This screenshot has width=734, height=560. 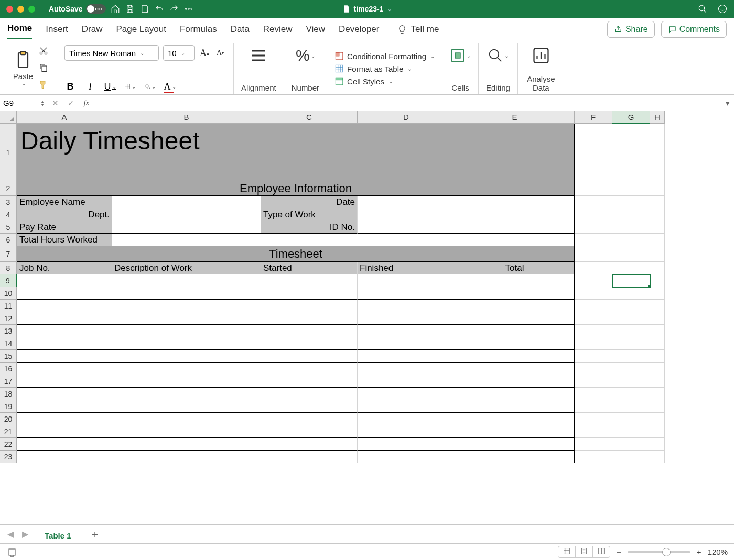 I want to click on row-header-21: 21, so click(x=8, y=432).